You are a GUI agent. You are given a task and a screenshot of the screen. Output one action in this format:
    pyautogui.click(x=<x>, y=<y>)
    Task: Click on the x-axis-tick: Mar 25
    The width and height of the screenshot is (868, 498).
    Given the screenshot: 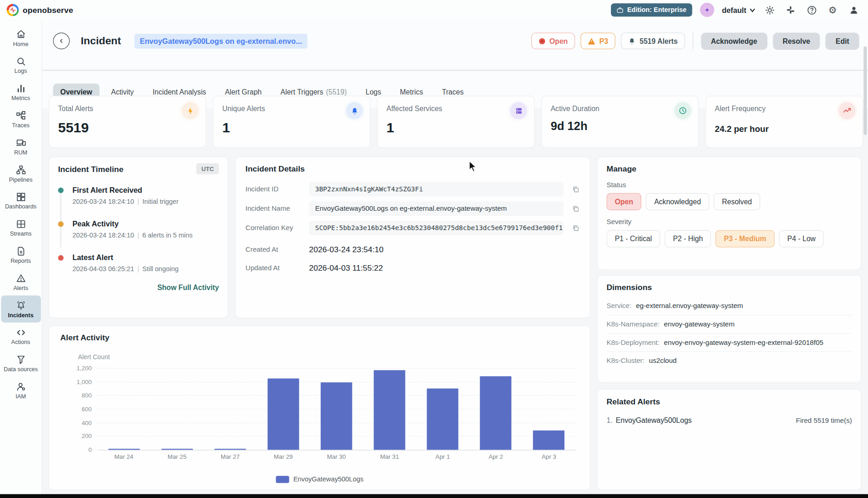 What is the action you would take?
    pyautogui.click(x=177, y=456)
    